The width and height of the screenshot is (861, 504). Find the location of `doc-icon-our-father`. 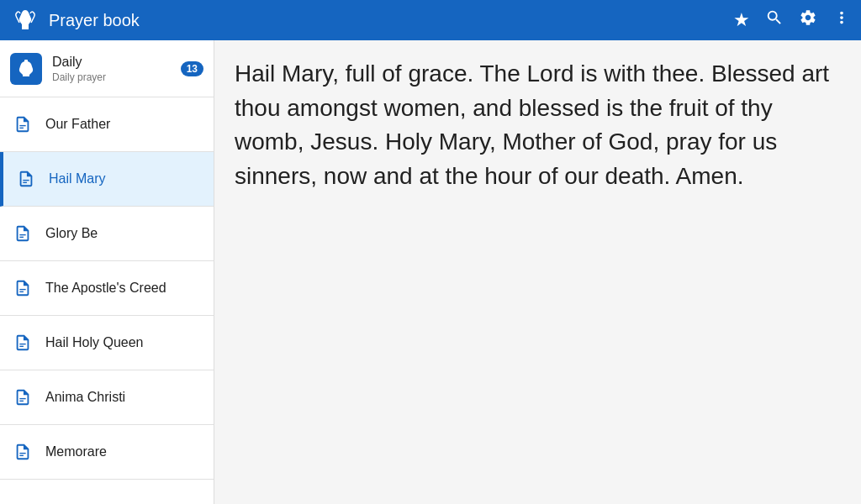

doc-icon-our-father is located at coordinates (23, 124).